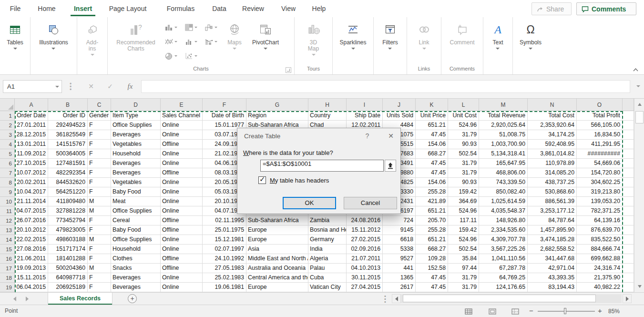  I want to click on link-button: Link, so click(424, 34).